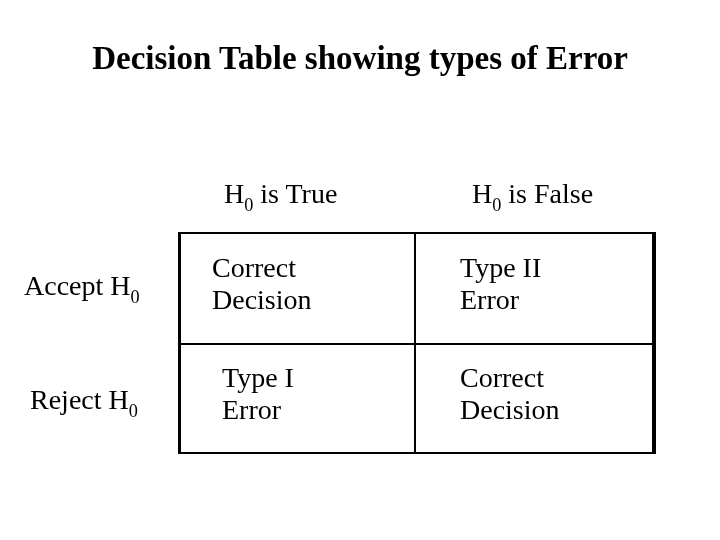 Image resolution: width=720 pixels, height=540 pixels. Describe the element at coordinates (84, 402) in the screenshot. I see `row-header-reject: Reject H0` at that location.